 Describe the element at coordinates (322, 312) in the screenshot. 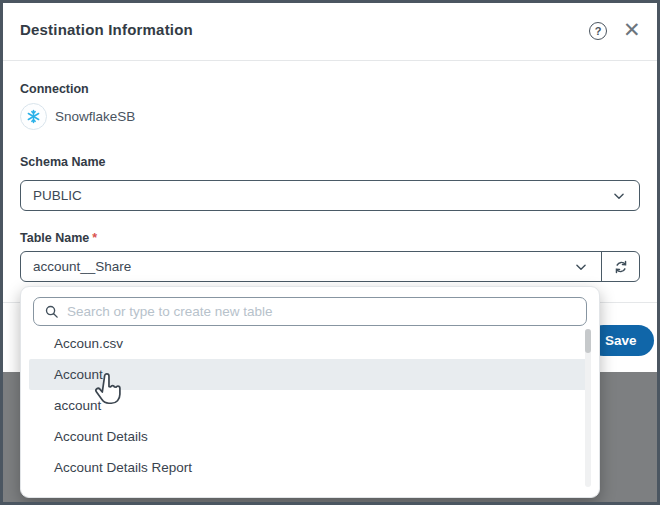

I see `table-search-input` at that location.